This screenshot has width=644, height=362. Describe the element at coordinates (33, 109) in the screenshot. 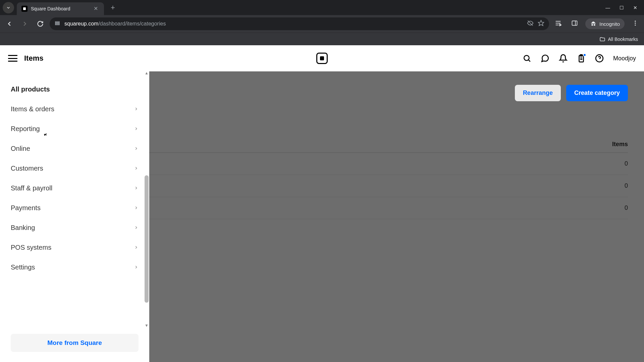

I see `sidebar-item-label: Items & orders` at that location.